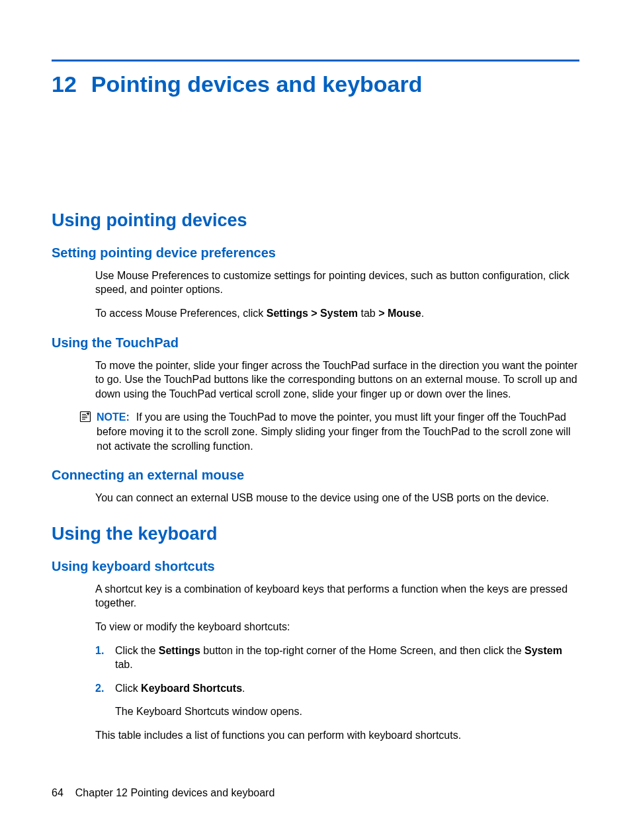 The width and height of the screenshot is (631, 840). What do you see at coordinates (316, 566) in the screenshot?
I see `subsection-keyboard-shortcuts: Using keyboard shortcuts` at bounding box center [316, 566].